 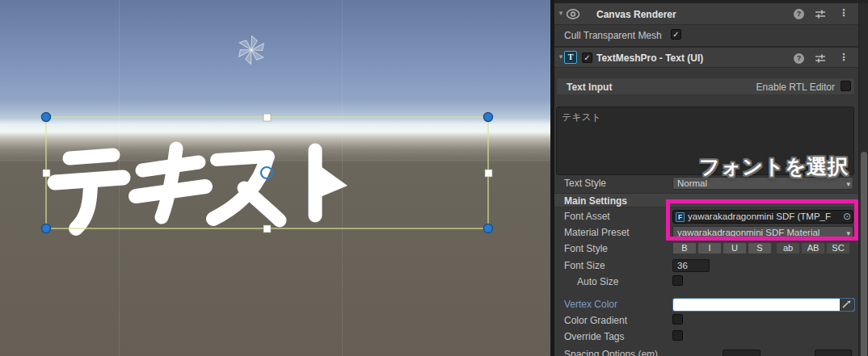 What do you see at coordinates (706, 282) in the screenshot?
I see `auto-size-row: Auto Size` at bounding box center [706, 282].